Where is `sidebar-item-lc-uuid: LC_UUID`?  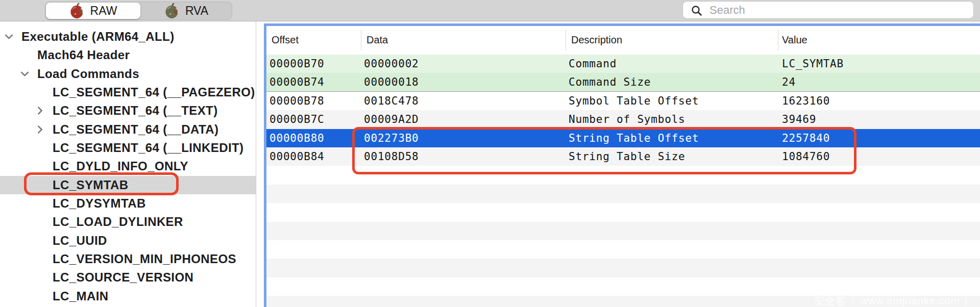 sidebar-item-lc-uuid: LC_UUID is located at coordinates (128, 241).